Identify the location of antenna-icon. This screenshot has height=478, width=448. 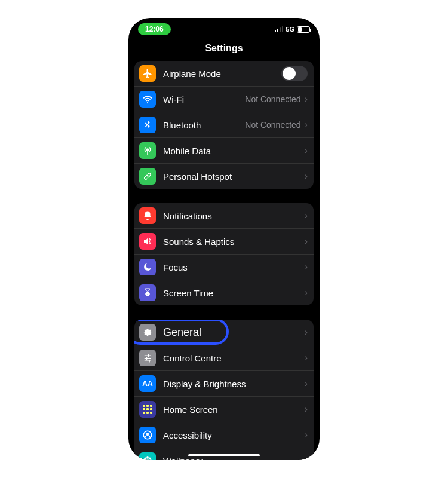
(148, 151).